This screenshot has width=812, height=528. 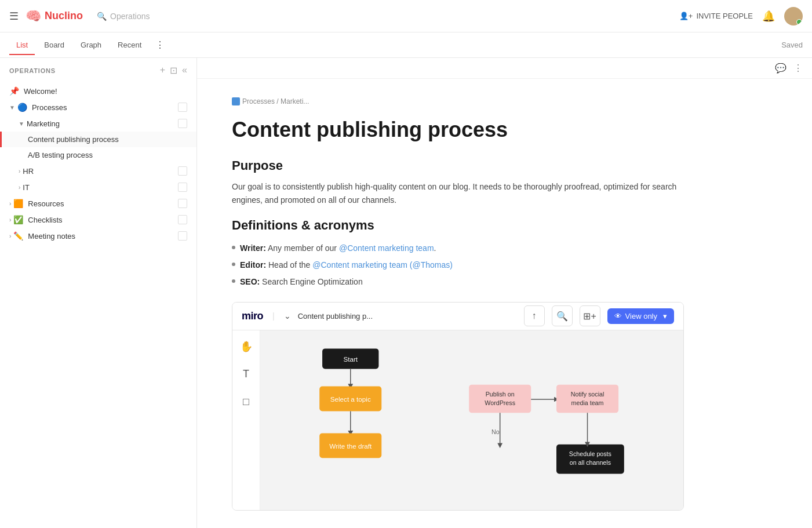 I want to click on tab-recent: Recent, so click(x=130, y=45).